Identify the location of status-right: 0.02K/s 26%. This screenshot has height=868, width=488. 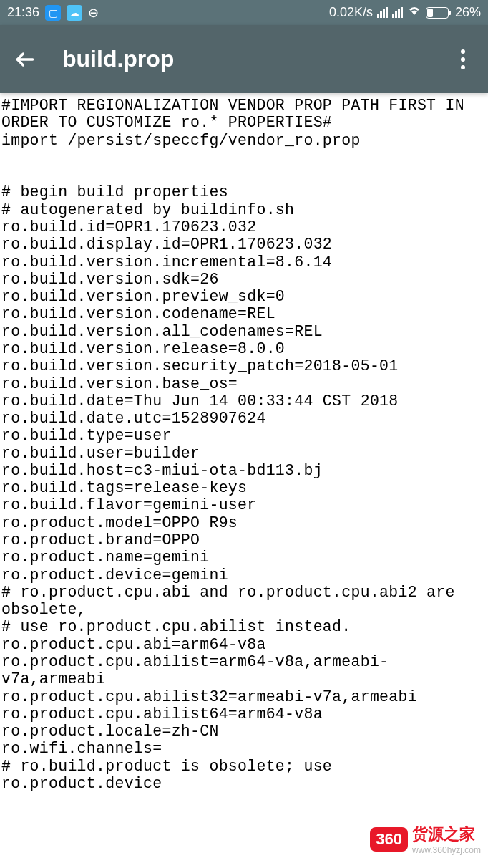
(405, 13).